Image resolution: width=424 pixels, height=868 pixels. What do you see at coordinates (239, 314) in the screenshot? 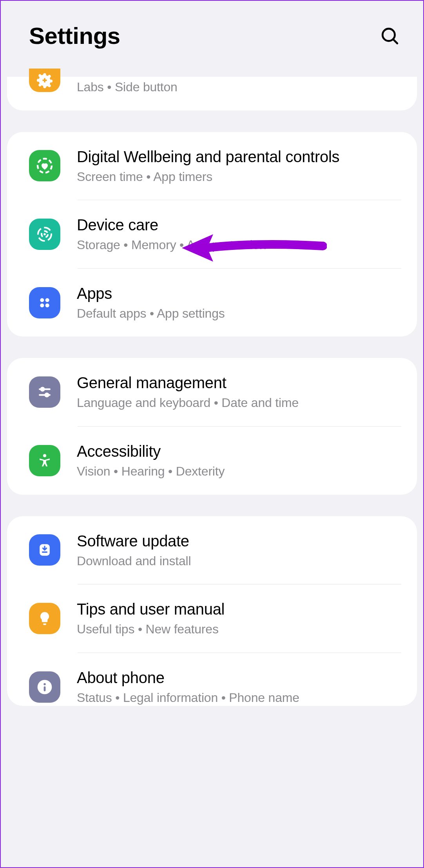
I see `item-subtitle: Default apps • App settings` at bounding box center [239, 314].